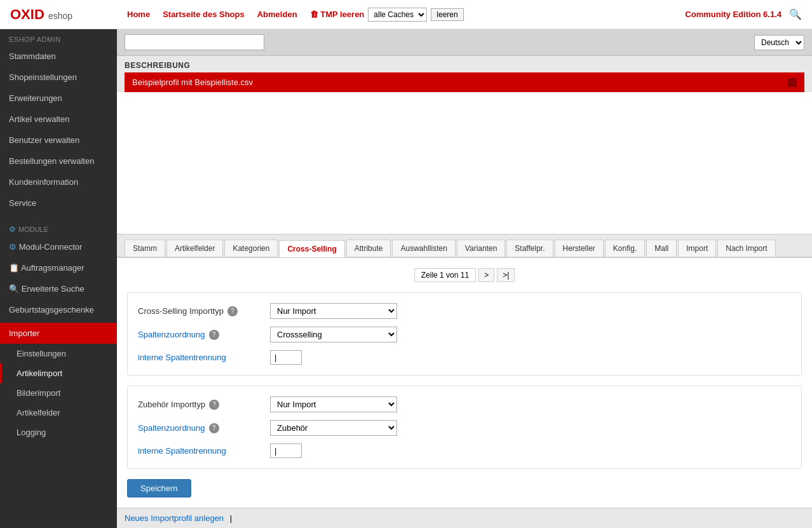 This screenshot has width=812, height=528. What do you see at coordinates (58, 182) in the screenshot?
I see `sidebar-item-kundeninformation: Kundeninformation` at bounding box center [58, 182].